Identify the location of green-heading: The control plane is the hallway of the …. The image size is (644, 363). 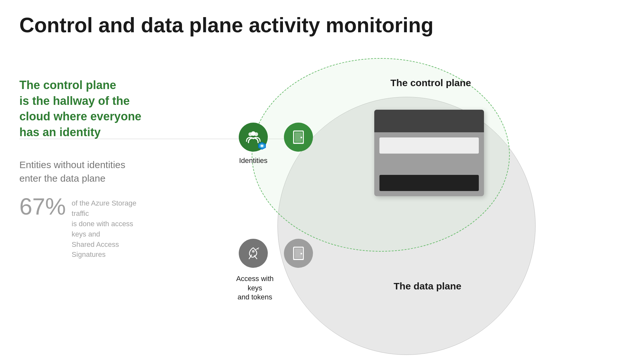
(103, 109).